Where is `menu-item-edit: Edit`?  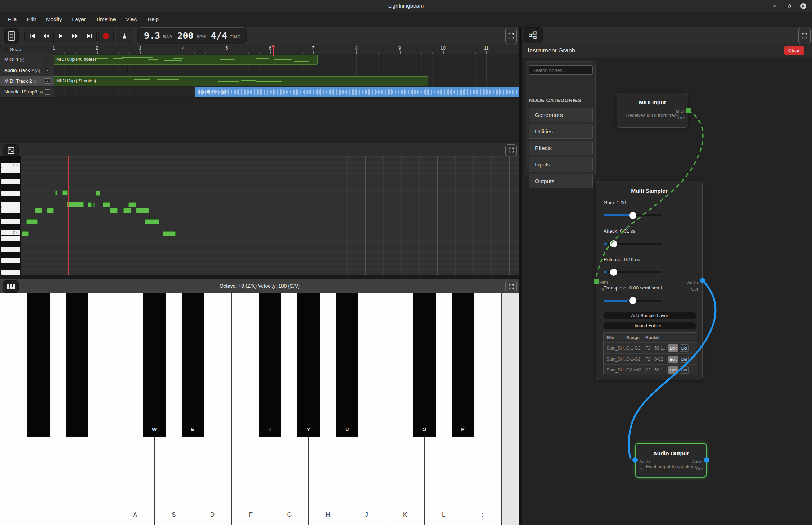
menu-item-edit: Edit is located at coordinates (31, 19).